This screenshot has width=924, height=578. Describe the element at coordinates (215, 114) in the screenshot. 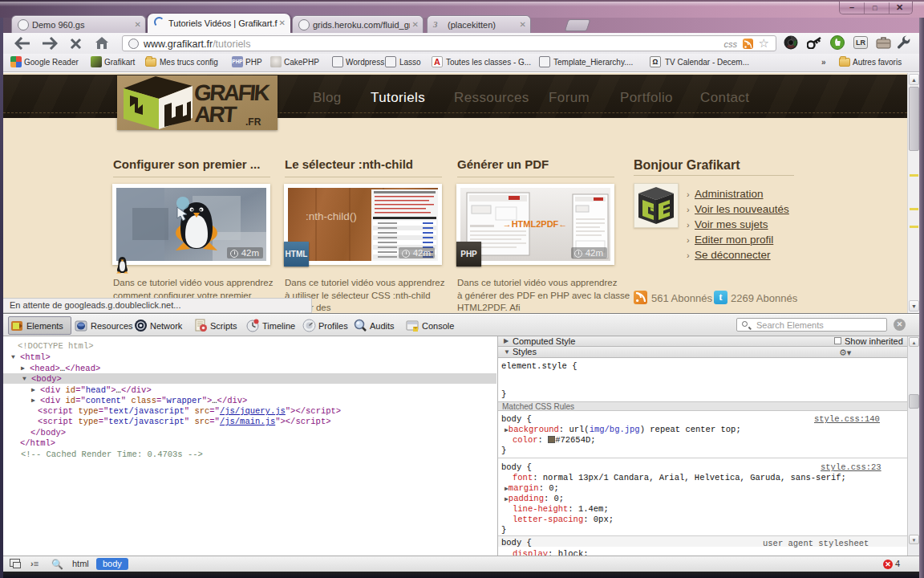

I see `svg-text: ART` at that location.